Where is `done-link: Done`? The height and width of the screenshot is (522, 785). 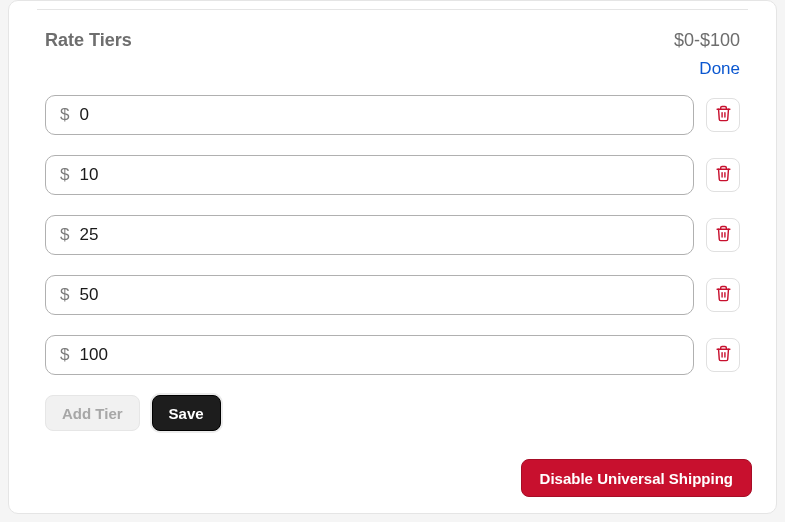
done-link: Done is located at coordinates (720, 68).